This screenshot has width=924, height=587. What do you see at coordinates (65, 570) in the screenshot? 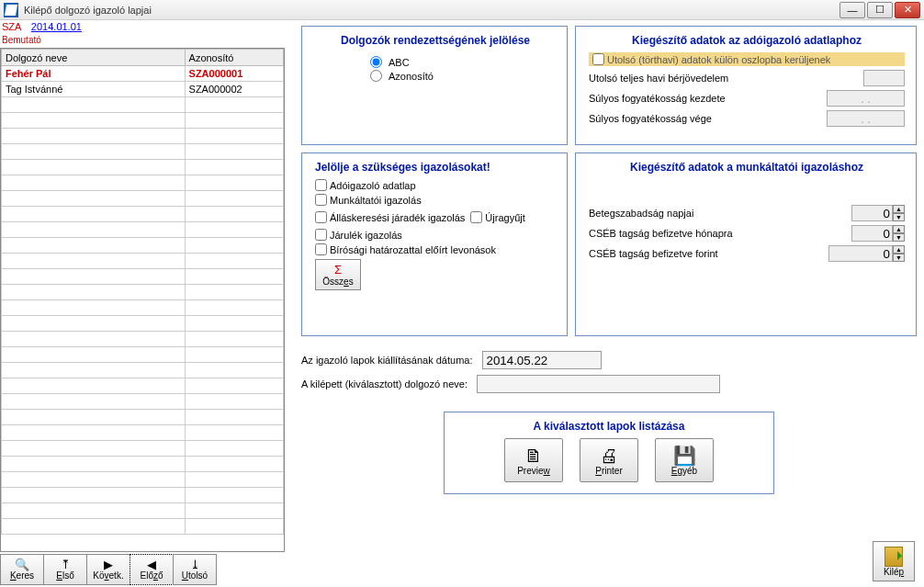
I see `nav-elso: ⤒ Első` at bounding box center [65, 570].